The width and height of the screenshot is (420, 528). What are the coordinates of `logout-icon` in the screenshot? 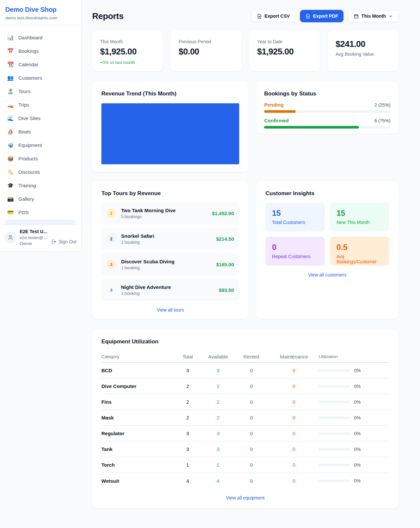 It's located at (54, 242).